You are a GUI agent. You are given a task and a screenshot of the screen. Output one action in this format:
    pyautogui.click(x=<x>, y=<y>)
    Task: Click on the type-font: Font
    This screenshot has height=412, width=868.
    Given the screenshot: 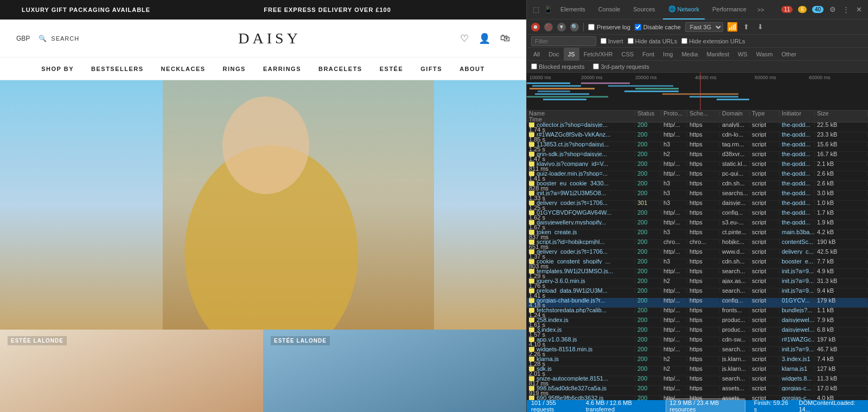 What is the action you would take?
    pyautogui.click(x=648, y=54)
    